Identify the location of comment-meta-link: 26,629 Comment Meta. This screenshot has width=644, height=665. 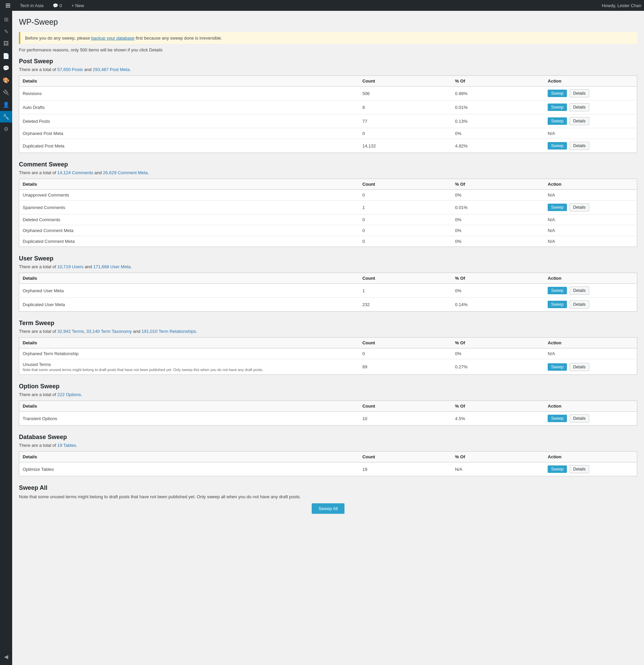
(125, 172).